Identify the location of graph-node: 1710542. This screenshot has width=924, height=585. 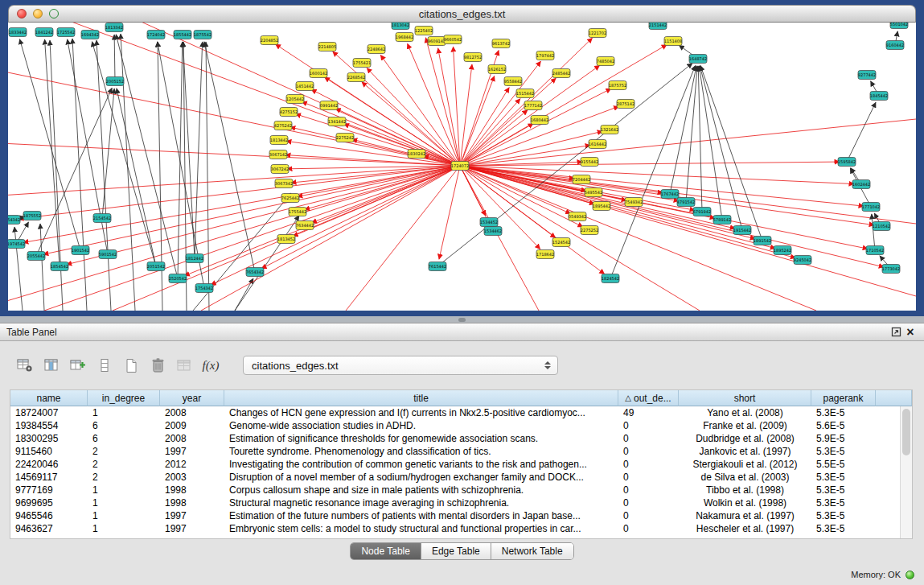
(875, 251).